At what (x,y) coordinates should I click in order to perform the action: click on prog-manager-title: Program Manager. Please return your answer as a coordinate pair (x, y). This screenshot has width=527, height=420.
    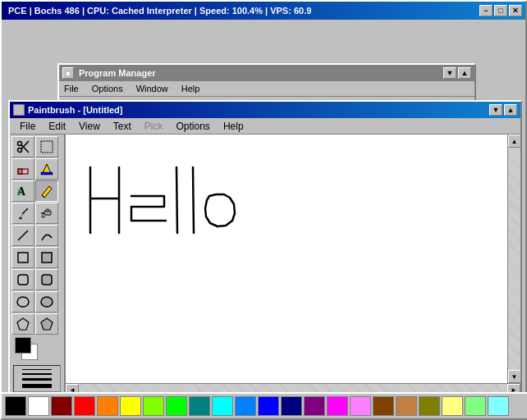
    Looking at the image, I should click on (117, 73).